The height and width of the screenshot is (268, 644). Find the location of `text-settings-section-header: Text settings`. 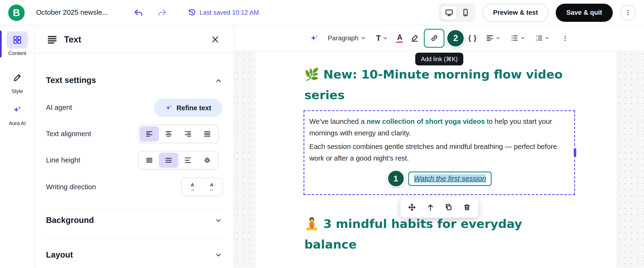

text-settings-section-header: Text settings is located at coordinates (134, 80).